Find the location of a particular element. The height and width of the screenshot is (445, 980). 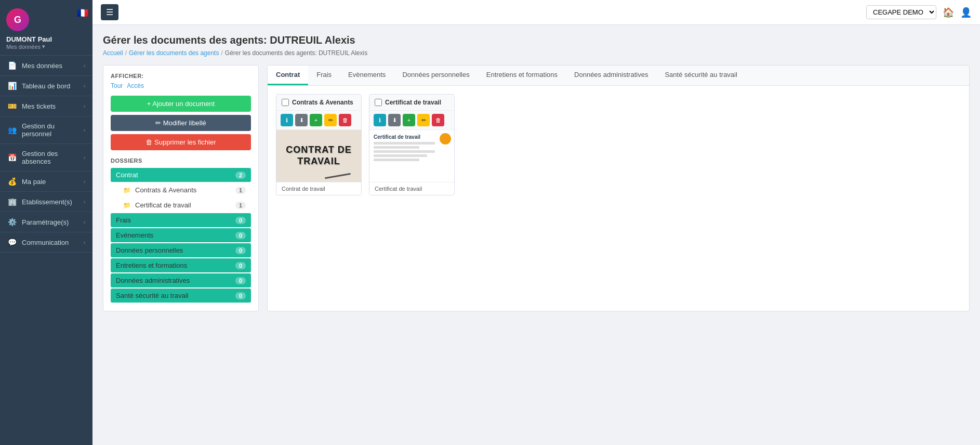

home-icon: 🏠 is located at coordinates (948, 12).